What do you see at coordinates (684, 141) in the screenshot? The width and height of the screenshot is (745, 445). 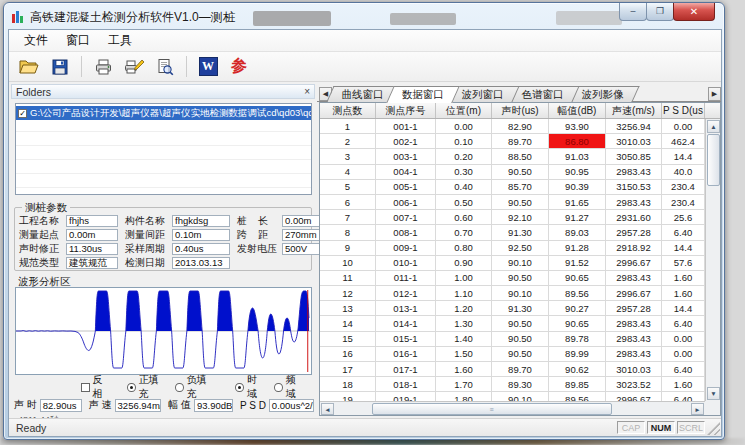 I see `table-cell: 462.4` at bounding box center [684, 141].